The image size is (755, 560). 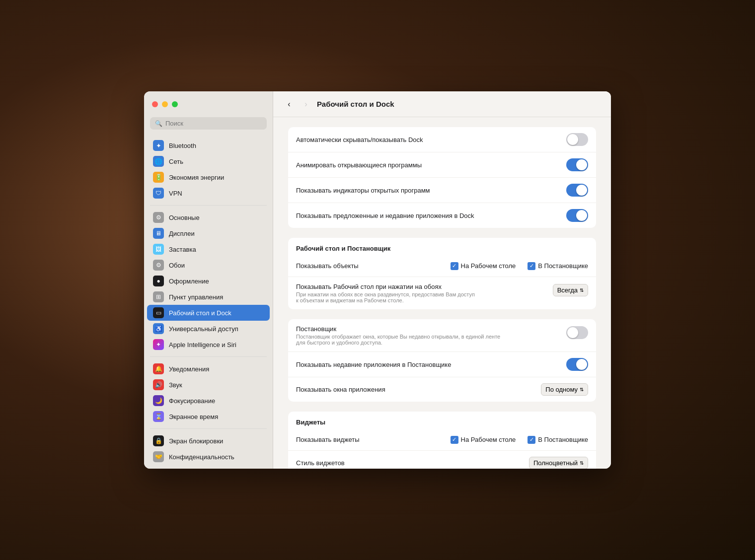 What do you see at coordinates (194, 417) in the screenshot?
I see `sidebar-item-label: Экранное время` at bounding box center [194, 417].